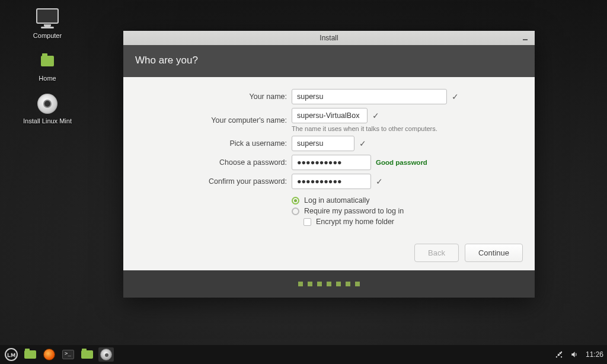  What do you see at coordinates (329, 61) in the screenshot?
I see `installer-heading: Who are you?` at bounding box center [329, 61].